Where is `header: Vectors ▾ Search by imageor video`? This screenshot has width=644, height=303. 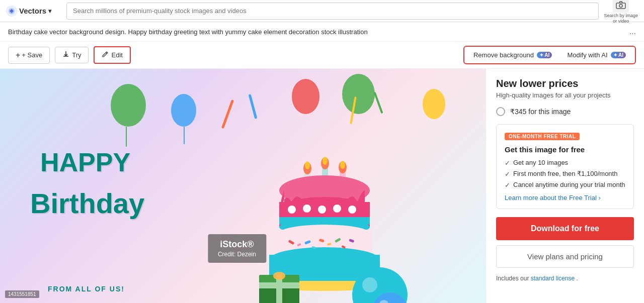
header: Vectors ▾ Search by imageor video is located at coordinates (322, 11).